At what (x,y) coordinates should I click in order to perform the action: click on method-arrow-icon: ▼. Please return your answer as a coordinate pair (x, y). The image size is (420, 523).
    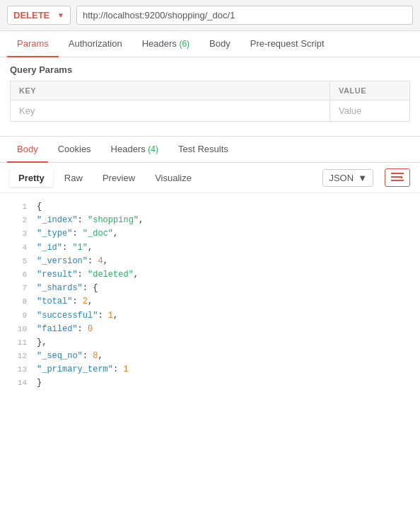
    Looking at the image, I should click on (61, 16).